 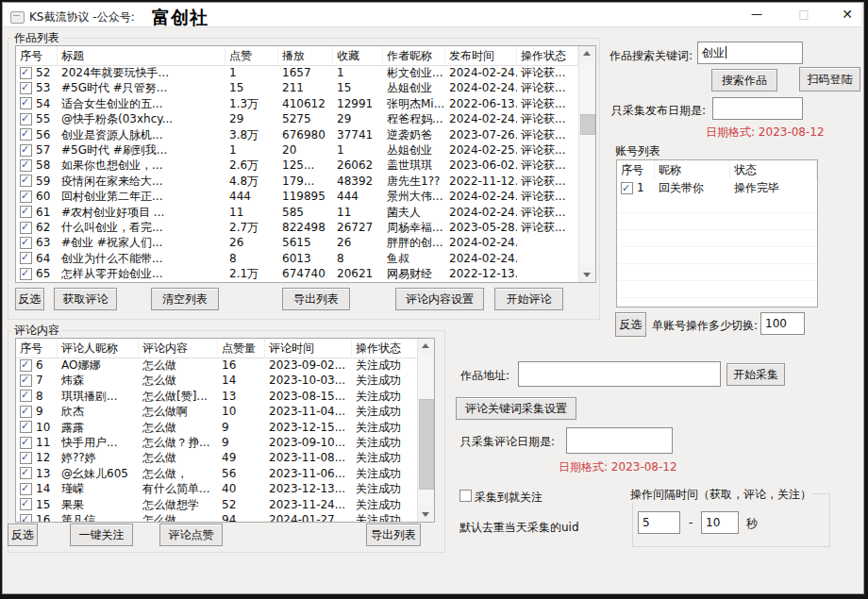 What do you see at coordinates (217, 489) in the screenshot?
I see `table-row: 14 瑾嵘 有什么简单... 40 2023-12-13... 关注成功` at bounding box center [217, 489].